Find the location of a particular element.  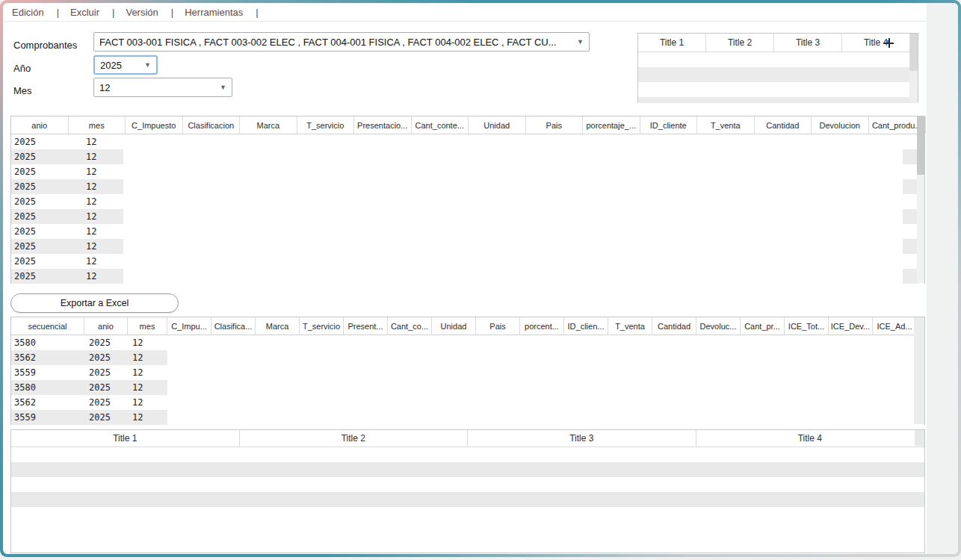

anio-combobox: 2025 ▼ is located at coordinates (126, 65).